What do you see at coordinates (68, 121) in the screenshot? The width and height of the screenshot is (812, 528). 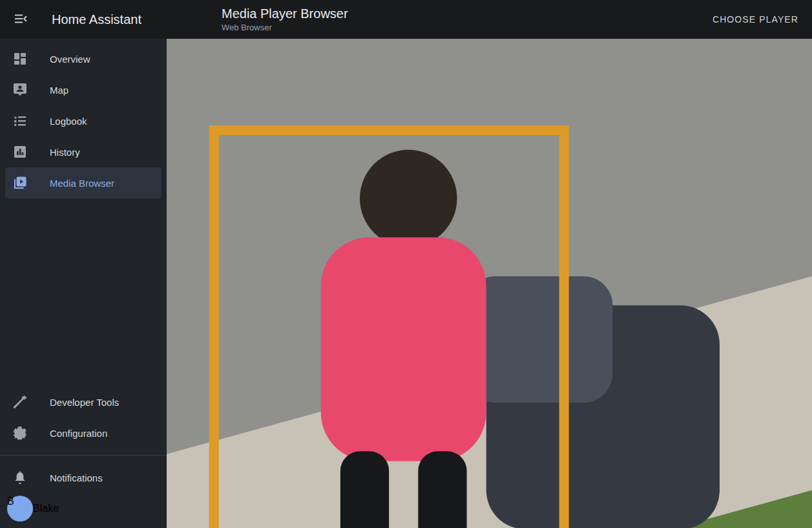 I see `sidebar-item-label: Logbook` at bounding box center [68, 121].